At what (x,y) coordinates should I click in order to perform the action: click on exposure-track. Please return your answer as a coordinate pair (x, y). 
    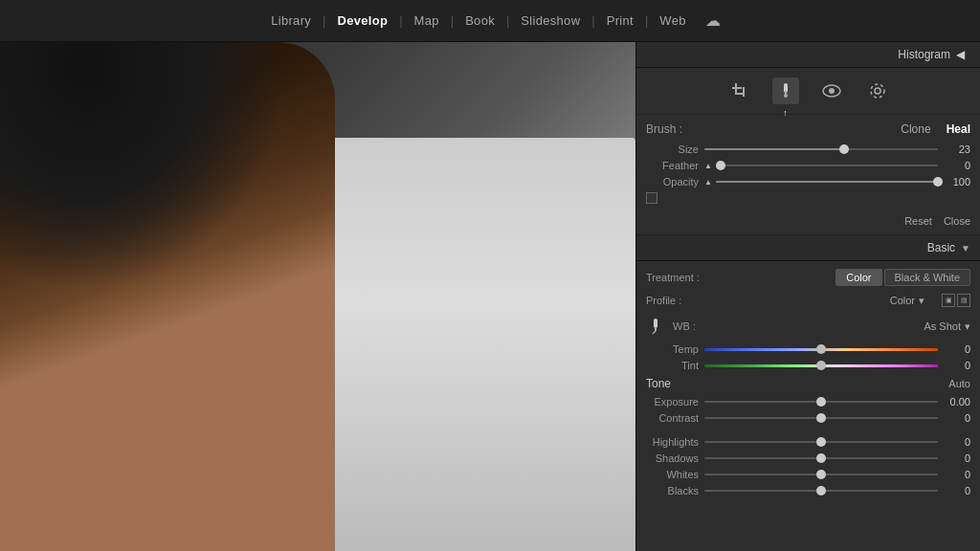
    Looking at the image, I should click on (821, 402).